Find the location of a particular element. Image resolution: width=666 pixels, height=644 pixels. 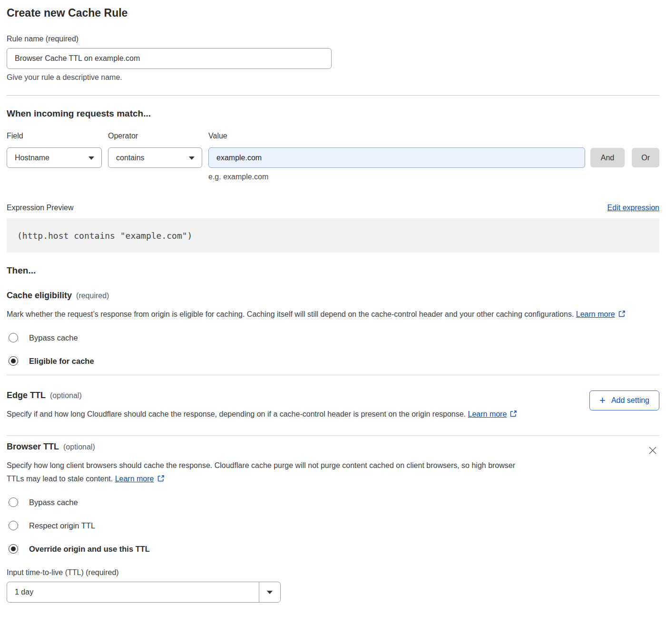

field-select: Hostname is located at coordinates (54, 158).